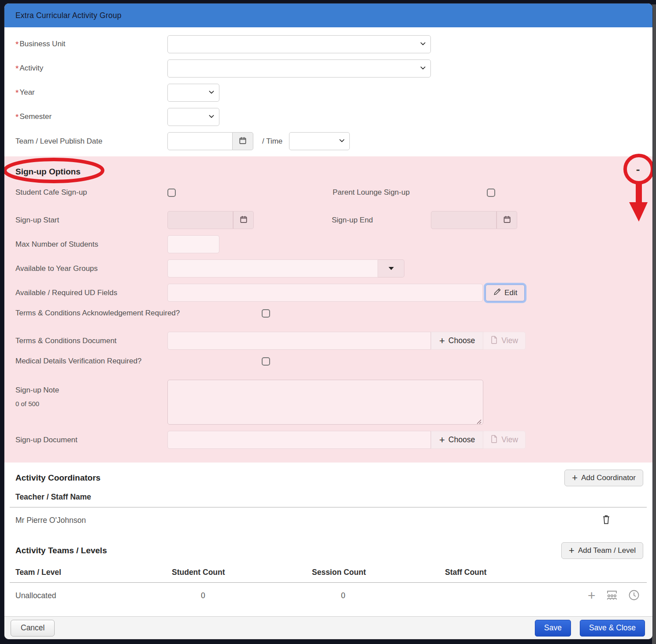  What do you see at coordinates (92, 44) in the screenshot?
I see `business-unit-label: *Business Unit` at bounding box center [92, 44].